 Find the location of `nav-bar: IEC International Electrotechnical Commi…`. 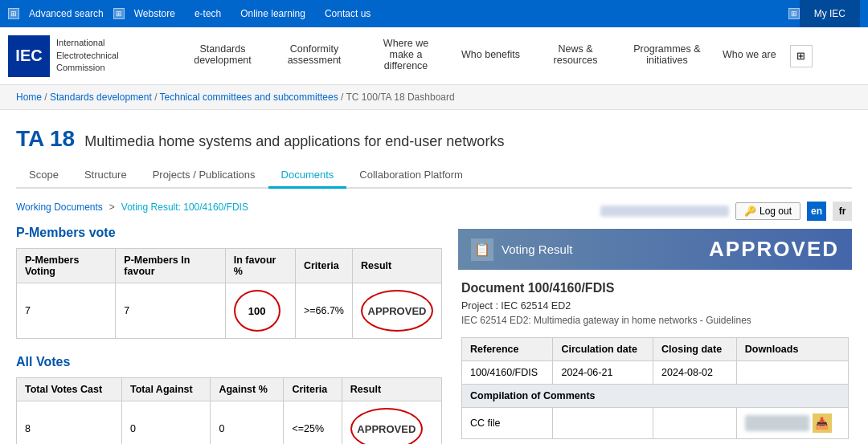

nav-bar: IEC International Electrotechnical Commi… is located at coordinates (434, 56).